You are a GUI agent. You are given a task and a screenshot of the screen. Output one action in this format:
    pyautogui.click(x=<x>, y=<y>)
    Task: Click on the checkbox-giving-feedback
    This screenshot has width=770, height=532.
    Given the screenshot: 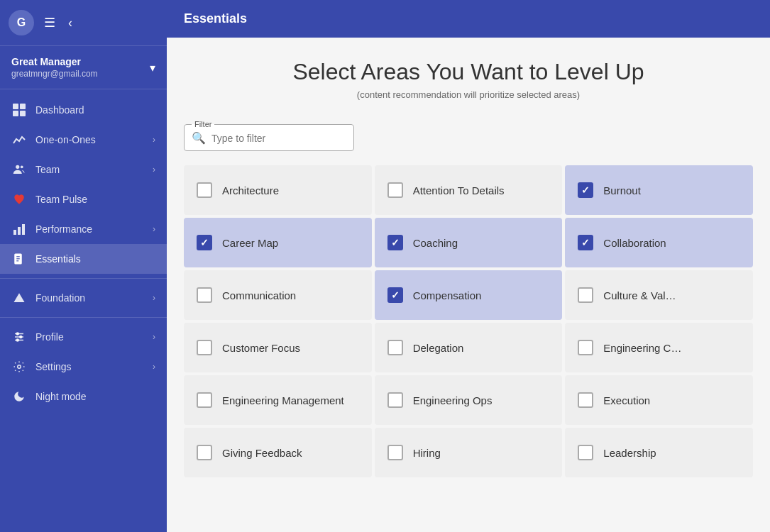 What is the action you would take?
    pyautogui.click(x=204, y=453)
    